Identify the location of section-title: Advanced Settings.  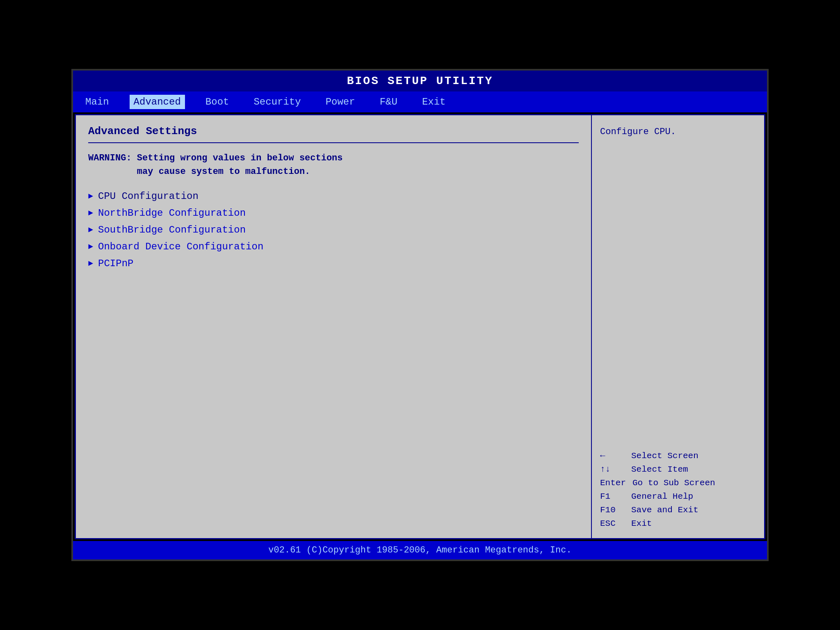
(333, 131).